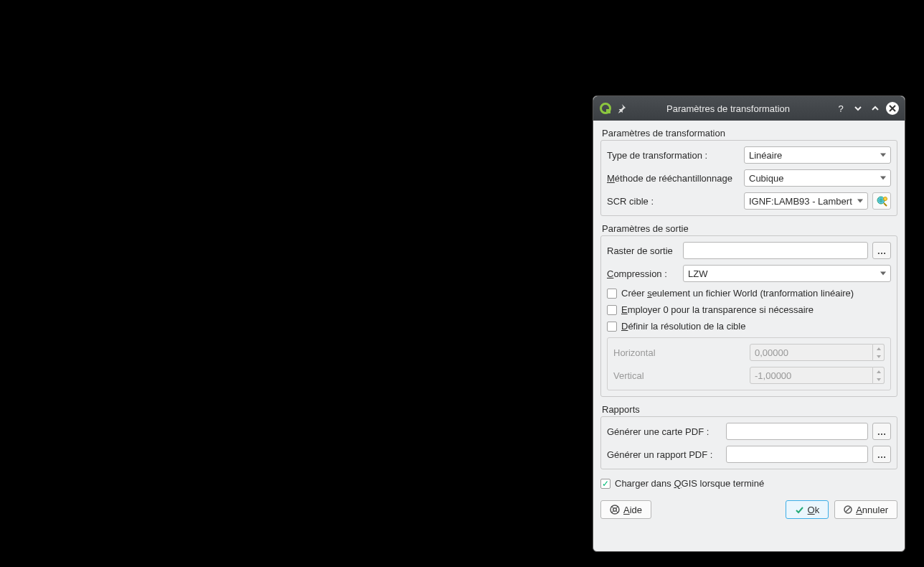 The height and width of the screenshot is (567, 924). Describe the element at coordinates (808, 510) in the screenshot. I see `ok-button: Ok` at that location.